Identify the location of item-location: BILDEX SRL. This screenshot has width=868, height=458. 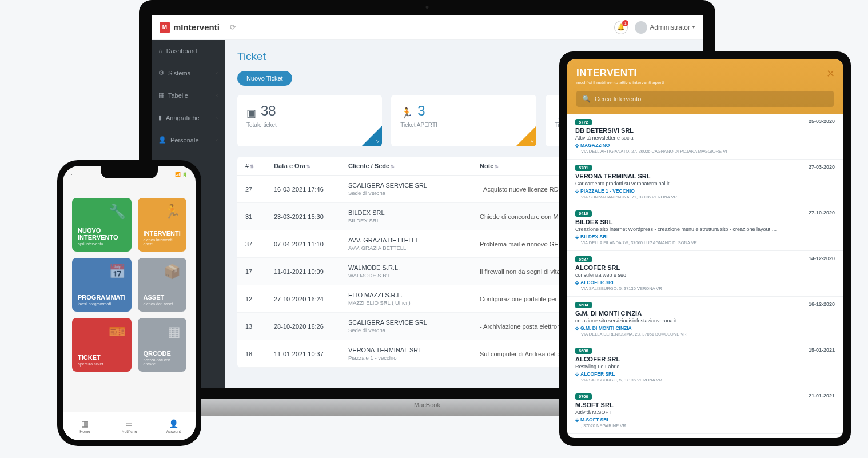
(705, 237).